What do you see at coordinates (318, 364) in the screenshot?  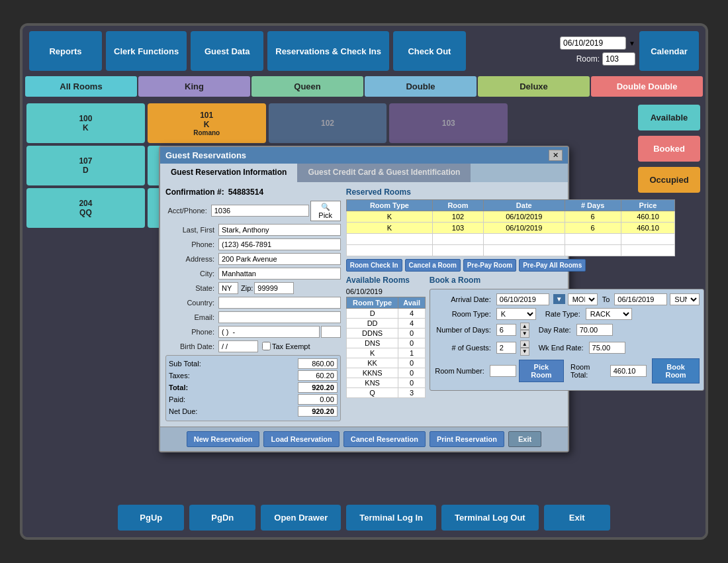 I see `subtotal-value` at bounding box center [318, 364].